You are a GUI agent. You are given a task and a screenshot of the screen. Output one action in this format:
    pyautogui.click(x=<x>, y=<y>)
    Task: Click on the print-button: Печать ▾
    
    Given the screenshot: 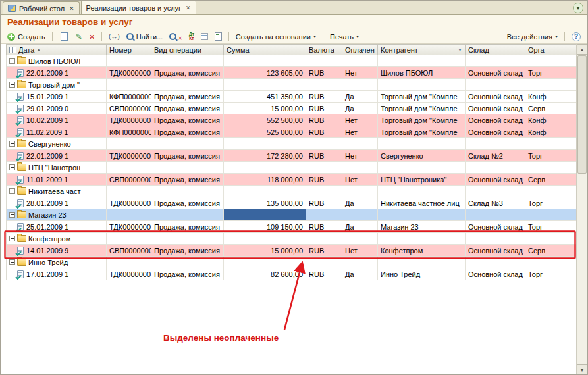 What is the action you would take?
    pyautogui.click(x=344, y=37)
    